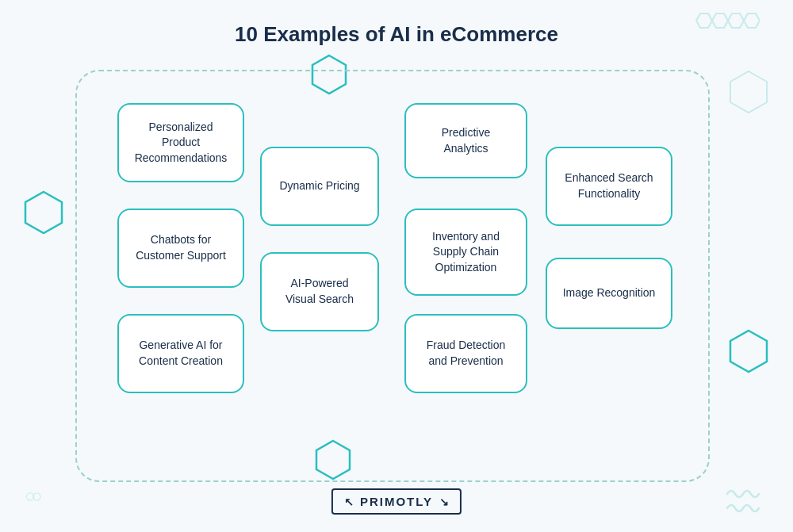 The width and height of the screenshot is (793, 532). Describe the element at coordinates (396, 501) in the screenshot. I see `logo-area: ↖ PRIMOTLY ↘` at that location.